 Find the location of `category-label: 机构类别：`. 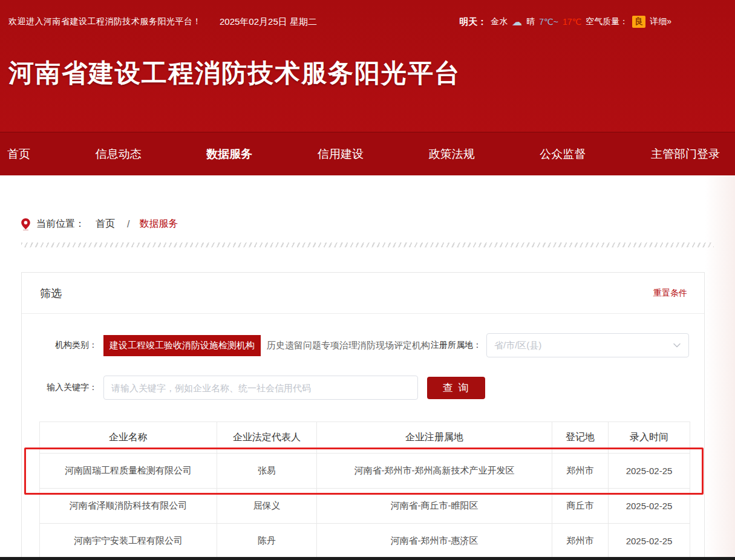

category-label: 机构类别： is located at coordinates (65, 345).